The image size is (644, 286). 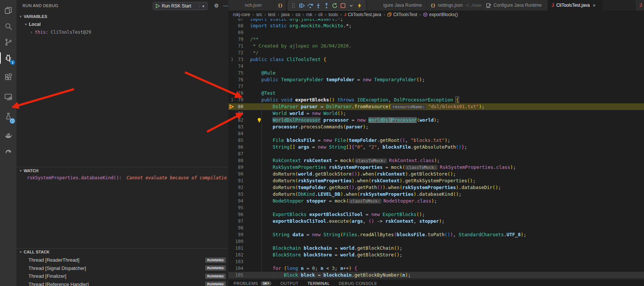 I want to click on line-number: 105, so click(x=237, y=275).